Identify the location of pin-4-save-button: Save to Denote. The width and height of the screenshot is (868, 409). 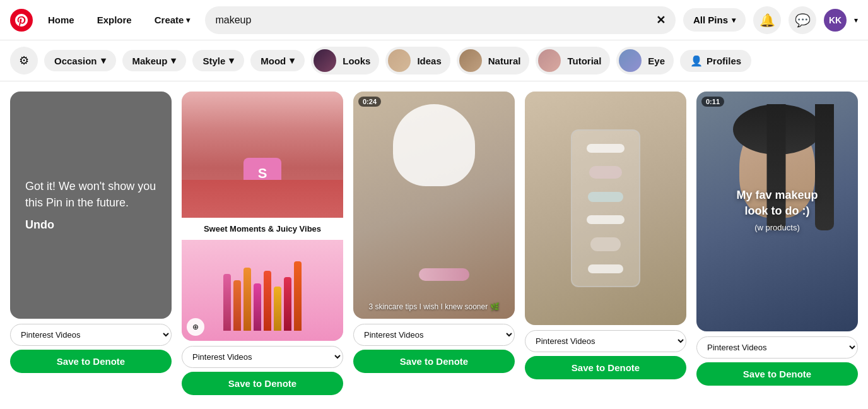
(606, 367).